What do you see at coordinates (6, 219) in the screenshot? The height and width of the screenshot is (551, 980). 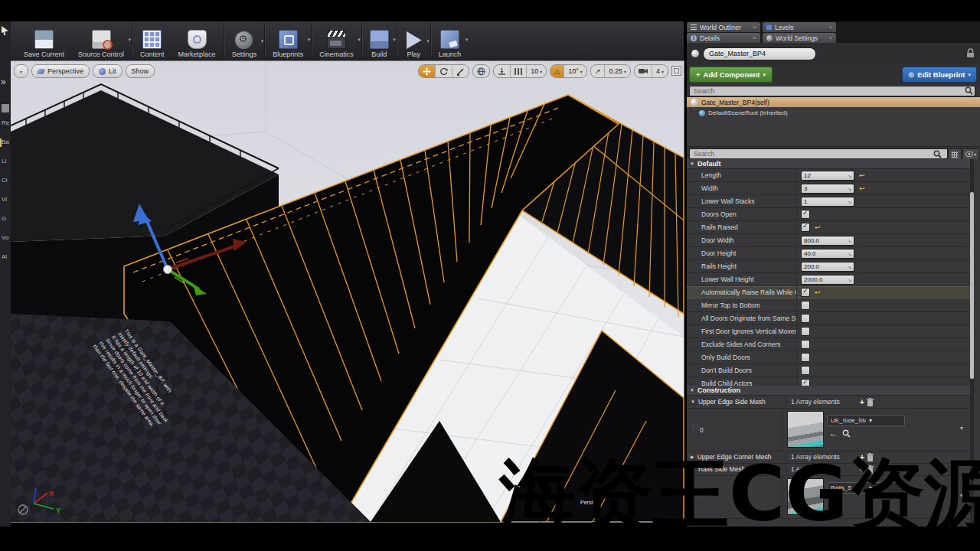 I see `place-actors-tab-g: G` at bounding box center [6, 219].